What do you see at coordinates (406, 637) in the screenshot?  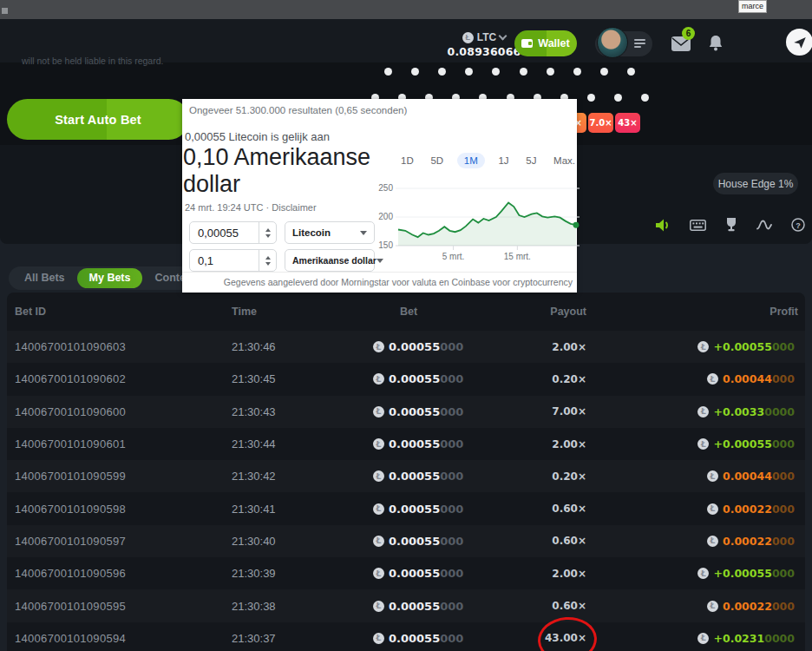 I see `table-row: 14006700101090594 21:30:37 Ł 0.00055000 …` at bounding box center [406, 637].